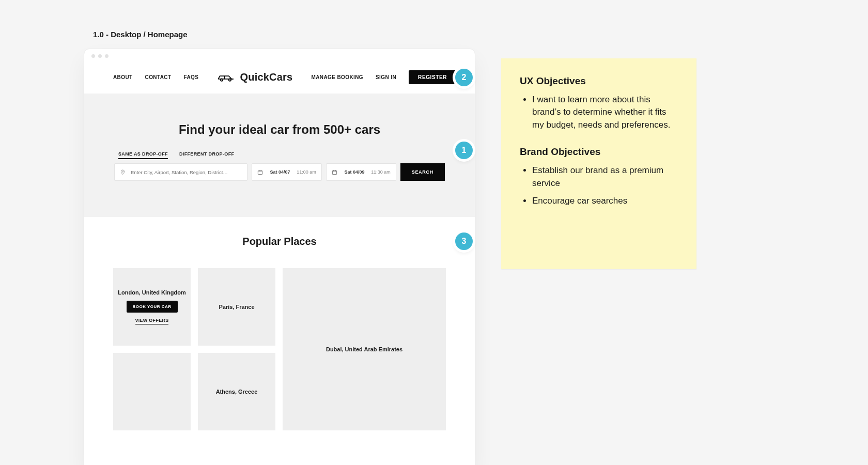  Describe the element at coordinates (266, 78) in the screenshot. I see `brand-name: QuickCars` at that location.